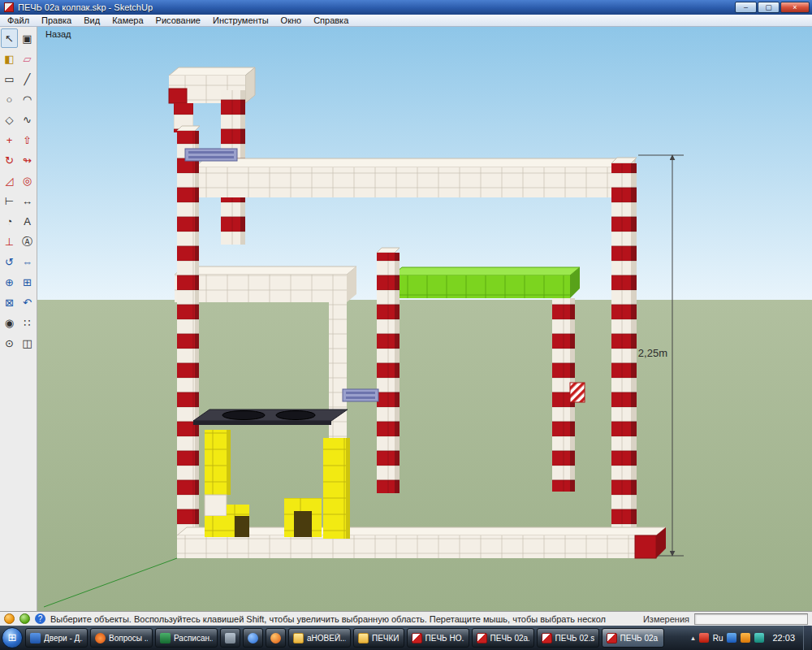  What do you see at coordinates (10, 619) in the screenshot?
I see `claim-model-icon` at bounding box center [10, 619].